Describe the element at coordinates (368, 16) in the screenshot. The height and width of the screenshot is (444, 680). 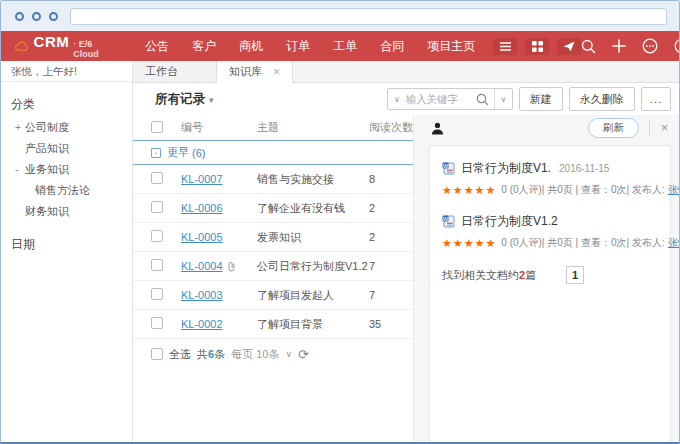
I see `address-bar` at that location.